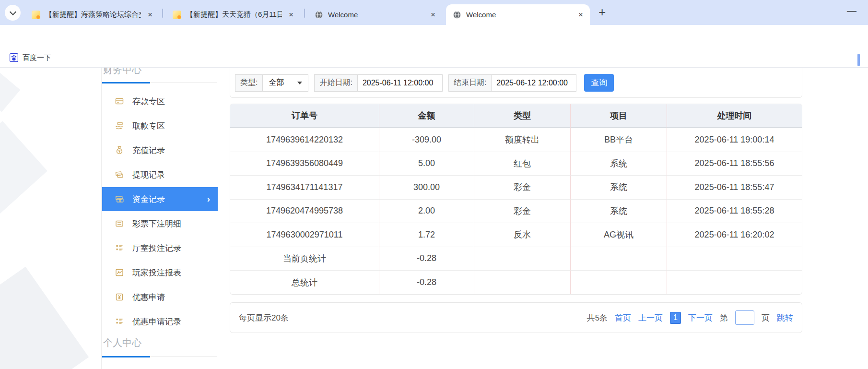  What do you see at coordinates (735, 140) in the screenshot?
I see `cell-time: 2025-06-11 19:00:14` at bounding box center [735, 140].